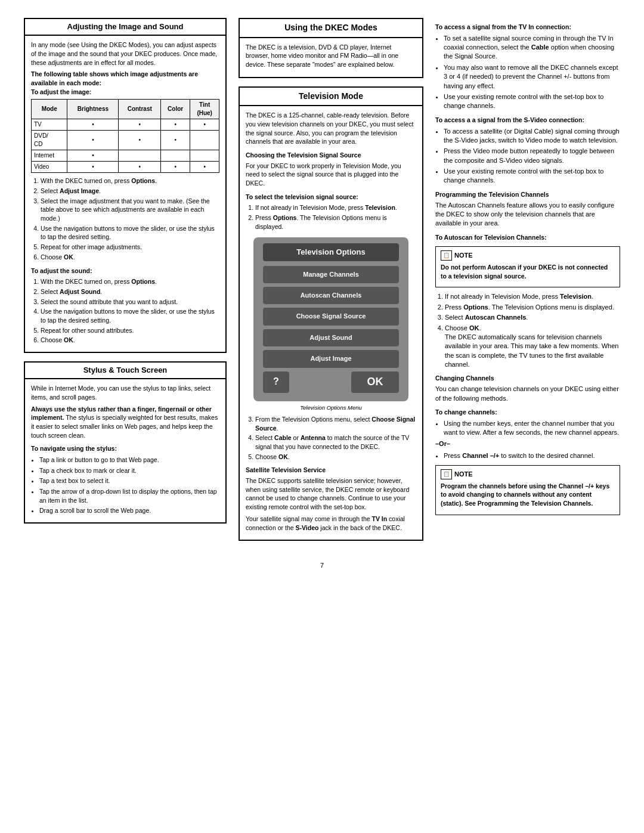 This screenshot has width=644, height=833. I want to click on tv-in-title: To access a signal from the TV In connec…, so click(528, 27).